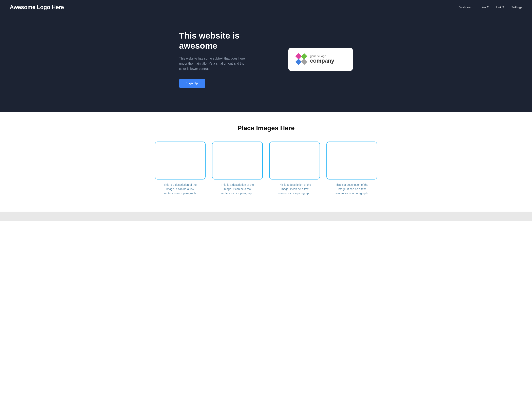  What do you see at coordinates (222, 41) in the screenshot?
I see `hero-title: This website is awesome` at bounding box center [222, 41].